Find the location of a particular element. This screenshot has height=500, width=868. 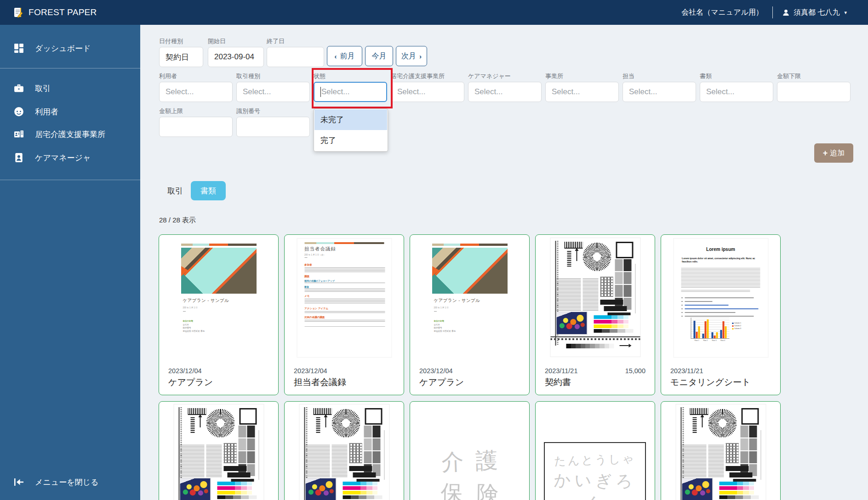

cmyk-bars is located at coordinates (613, 324).